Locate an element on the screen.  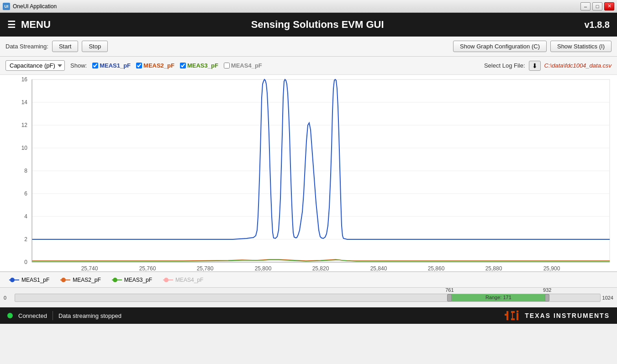
show-label: Show: is located at coordinates (79, 66).